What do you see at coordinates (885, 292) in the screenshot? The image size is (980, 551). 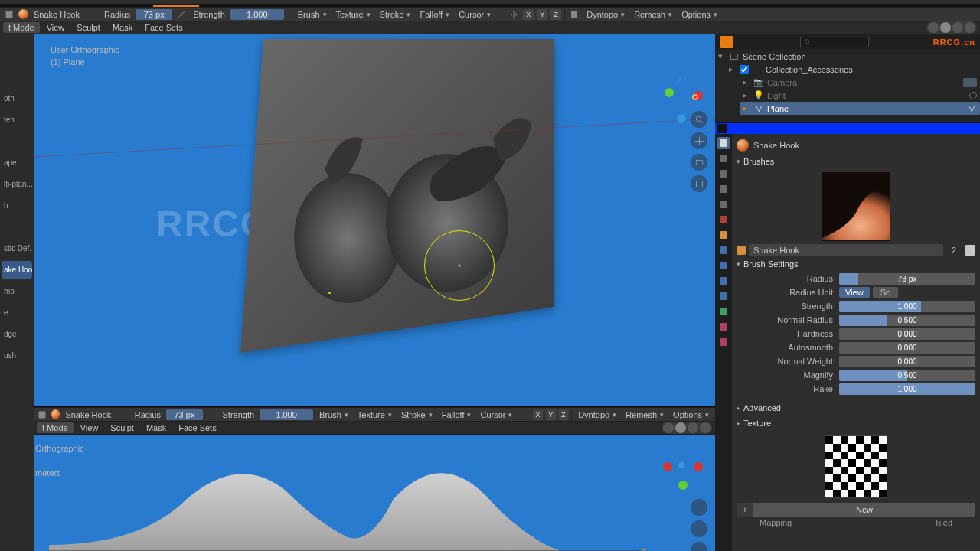 I see `radius-unit-scene: Sc` at bounding box center [885, 292].